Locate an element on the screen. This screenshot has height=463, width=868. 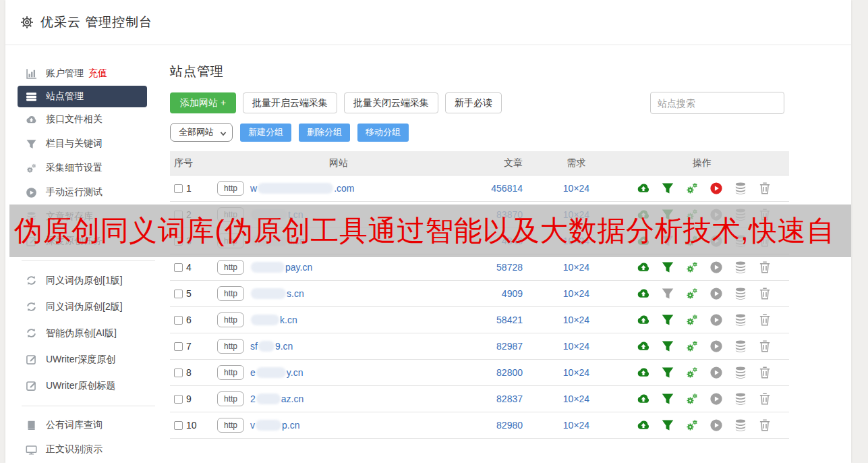
sidebar-item-link: 同义词伪原创[2版] is located at coordinates (84, 306).